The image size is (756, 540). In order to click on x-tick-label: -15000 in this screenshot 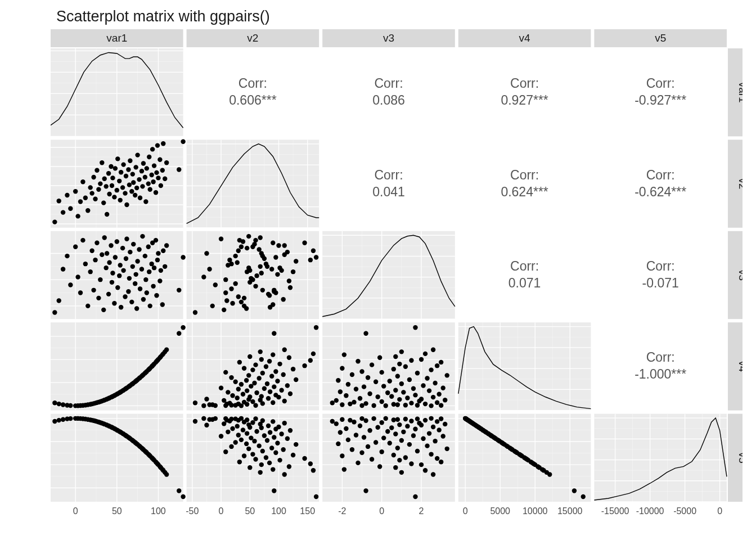, I will do `click(615, 511)`.